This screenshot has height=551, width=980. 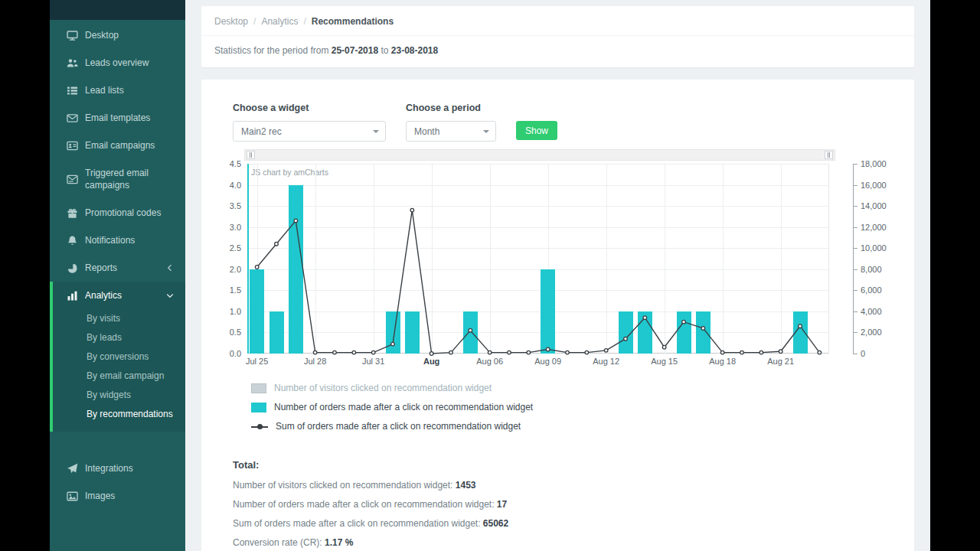 I want to click on left-axis-label: 1.5, so click(x=236, y=290).